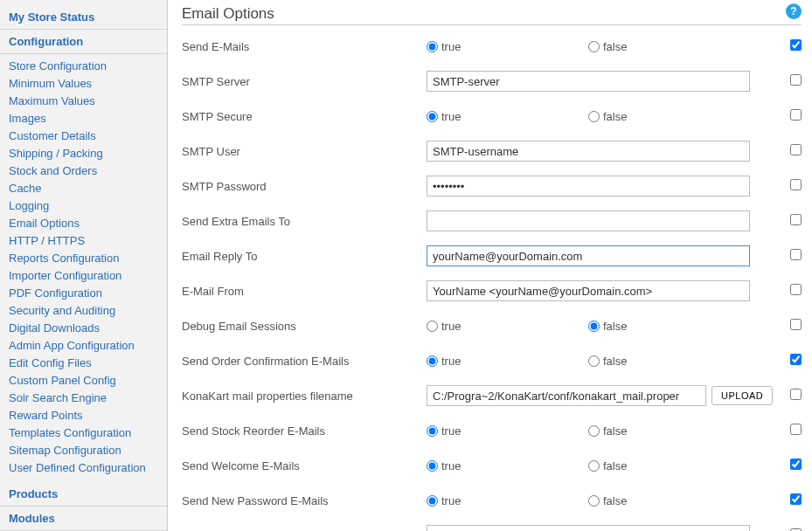 The image size is (812, 531). Describe the element at coordinates (65, 276) in the screenshot. I see `sidebar-item: Importer Configuration` at that location.